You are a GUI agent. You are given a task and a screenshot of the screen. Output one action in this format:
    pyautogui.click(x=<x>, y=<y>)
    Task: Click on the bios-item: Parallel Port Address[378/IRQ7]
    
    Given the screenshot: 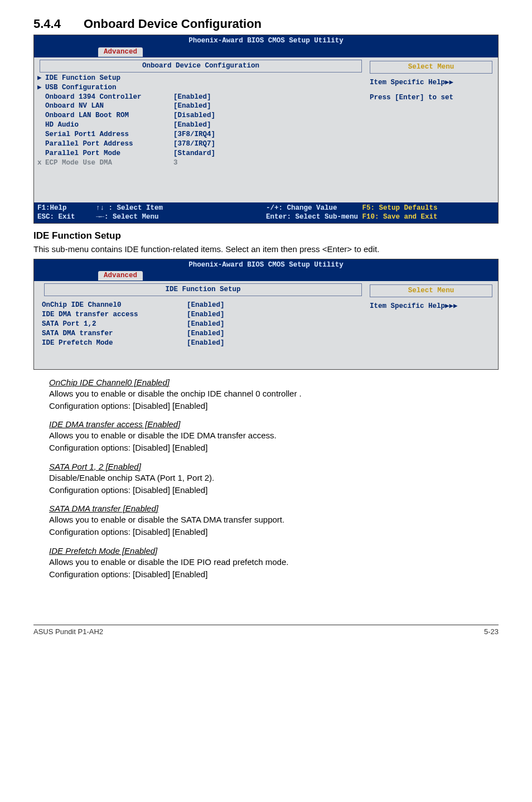 What is the action you would take?
    pyautogui.click(x=201, y=144)
    